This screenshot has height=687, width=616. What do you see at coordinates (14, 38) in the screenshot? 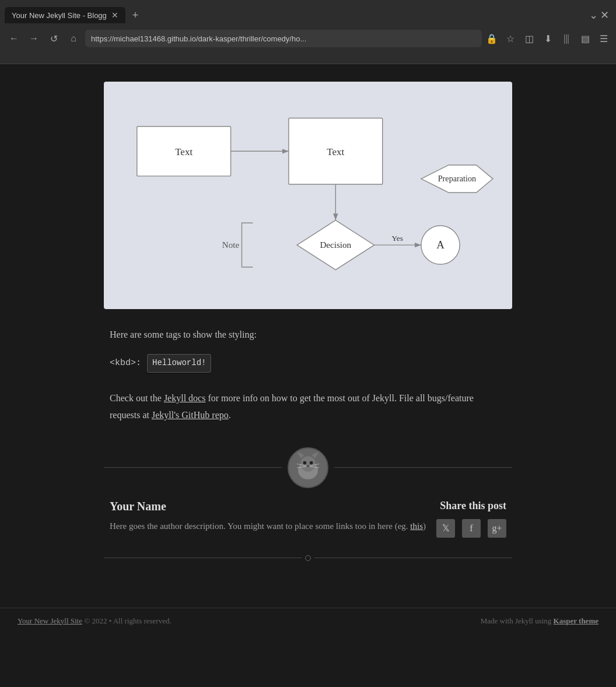
I see `back-button: ←` at bounding box center [14, 38].